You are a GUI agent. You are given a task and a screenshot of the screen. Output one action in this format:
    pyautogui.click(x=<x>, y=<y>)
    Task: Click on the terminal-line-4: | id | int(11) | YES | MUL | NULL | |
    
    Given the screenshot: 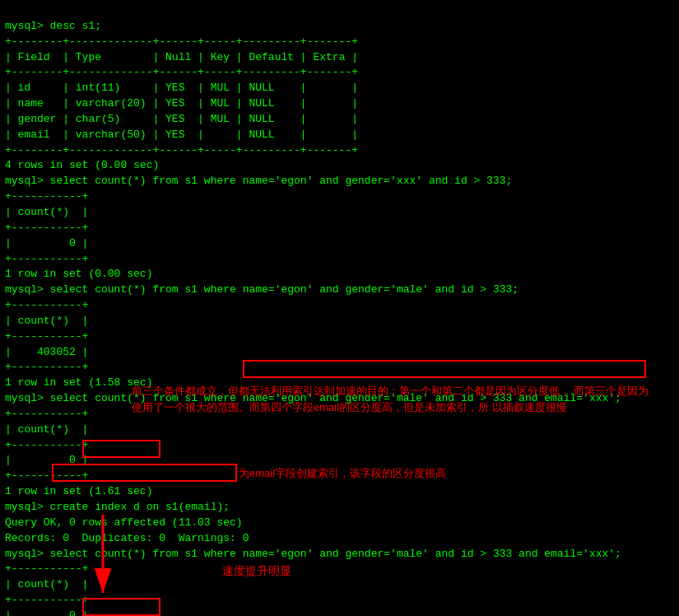 What is the action you would take?
    pyautogui.click(x=339, y=89)
    